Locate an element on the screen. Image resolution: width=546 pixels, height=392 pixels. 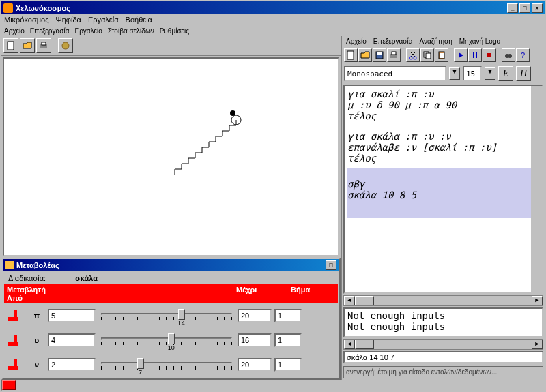
code-line: τέλος is located at coordinates (444, 116).